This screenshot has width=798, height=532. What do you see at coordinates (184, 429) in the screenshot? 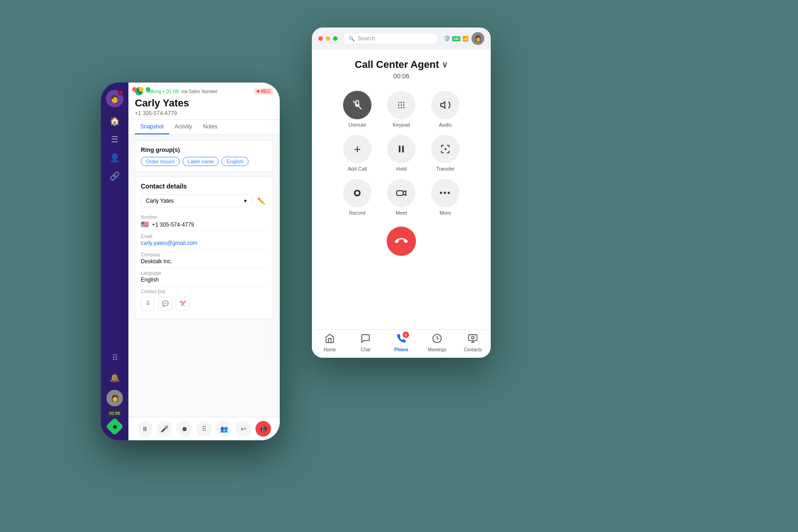
I see `record-button: ⏺` at bounding box center [184, 429].